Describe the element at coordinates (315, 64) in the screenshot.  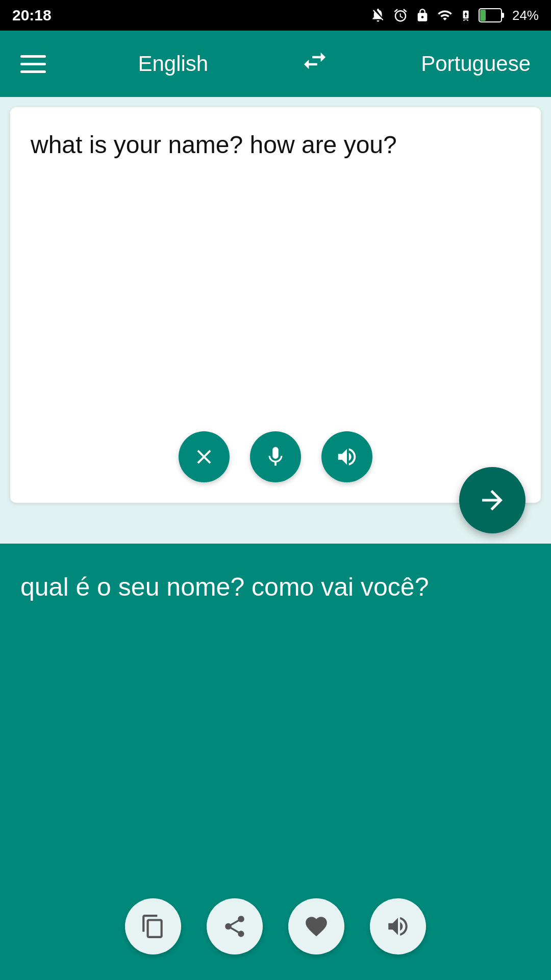
I see `swap-languages-button` at that location.